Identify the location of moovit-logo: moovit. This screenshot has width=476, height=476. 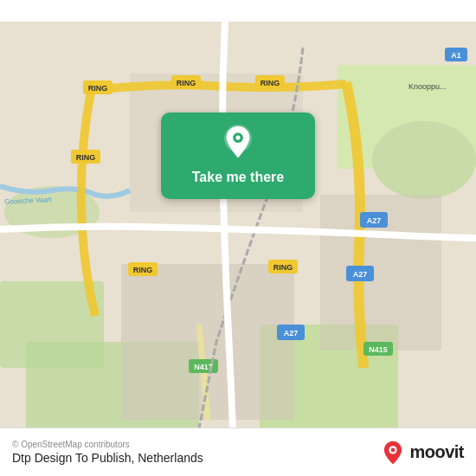
(422, 453).